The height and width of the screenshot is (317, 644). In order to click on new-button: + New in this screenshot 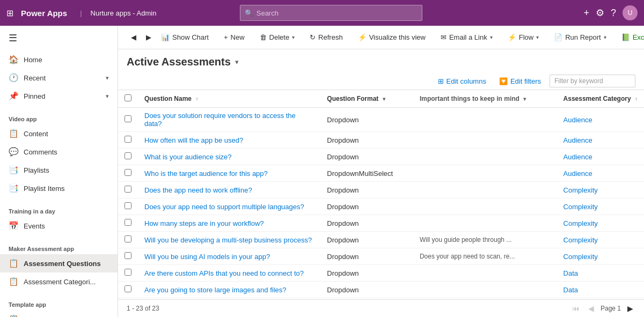, I will do `click(234, 38)`.